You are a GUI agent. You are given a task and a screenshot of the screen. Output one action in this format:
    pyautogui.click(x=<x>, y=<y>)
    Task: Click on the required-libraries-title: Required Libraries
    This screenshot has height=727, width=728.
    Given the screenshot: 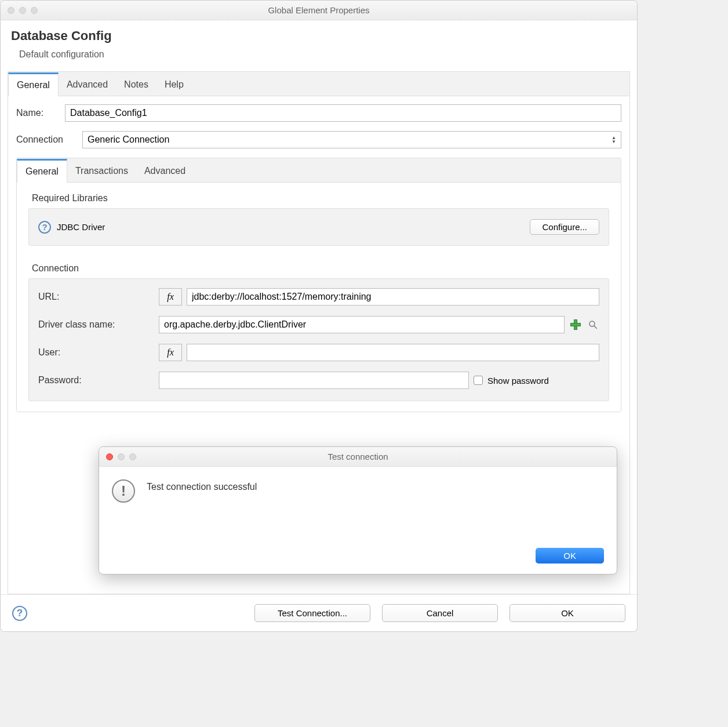 What is the action you would take?
    pyautogui.click(x=319, y=198)
    